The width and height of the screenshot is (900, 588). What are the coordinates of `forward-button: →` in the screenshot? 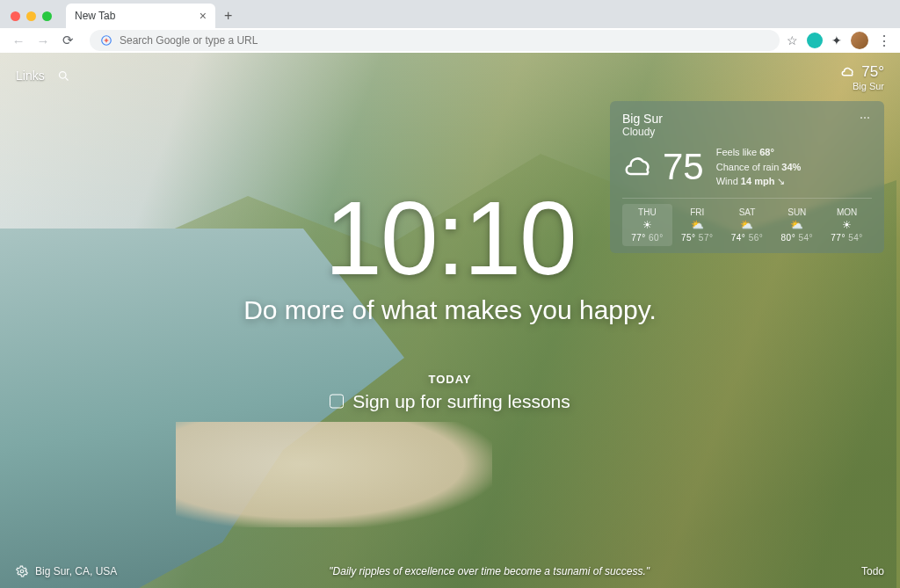 It's located at (43, 40).